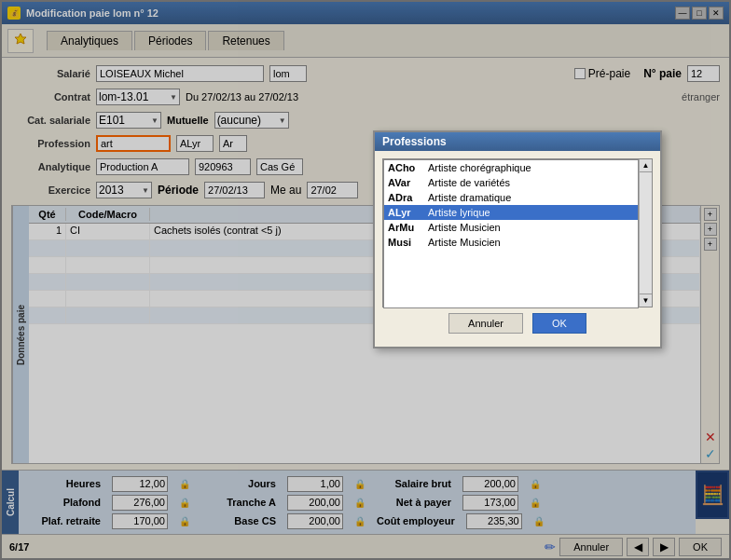 Image resolution: width=731 pixels, height=560 pixels. Describe the element at coordinates (479, 168) in the screenshot. I see `prof-name-acho: Artiste chorégraphique` at that location.